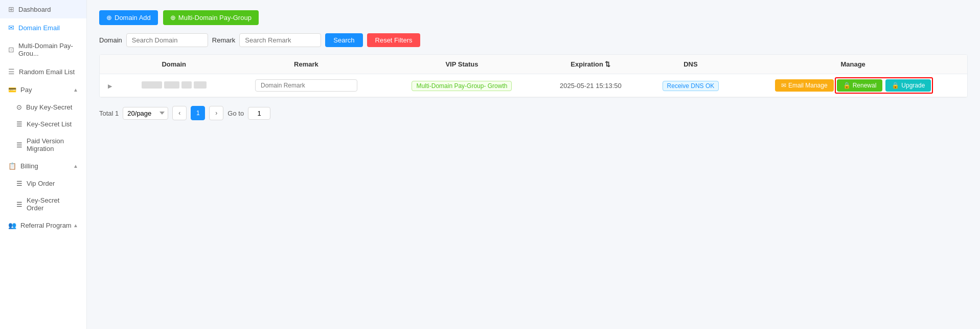 This screenshot has height=329, width=980. What do you see at coordinates (19, 107) in the screenshot?
I see `key-icon: ⊙` at bounding box center [19, 107].